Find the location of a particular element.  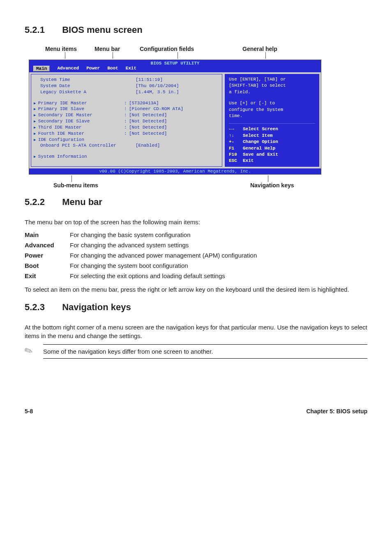

section2-outro: To select an item on the menu bar, press… is located at coordinates (196, 289).